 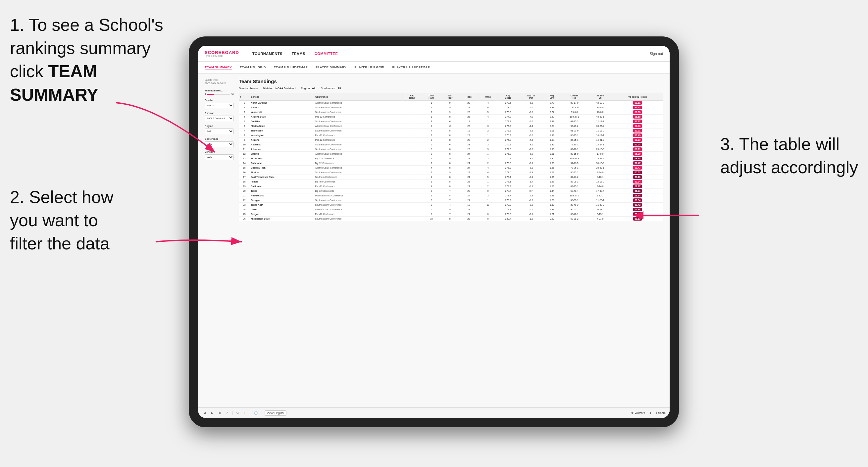 What do you see at coordinates (638, 219) in the screenshot?
I see `cell-points: 68.13` at bounding box center [638, 219].